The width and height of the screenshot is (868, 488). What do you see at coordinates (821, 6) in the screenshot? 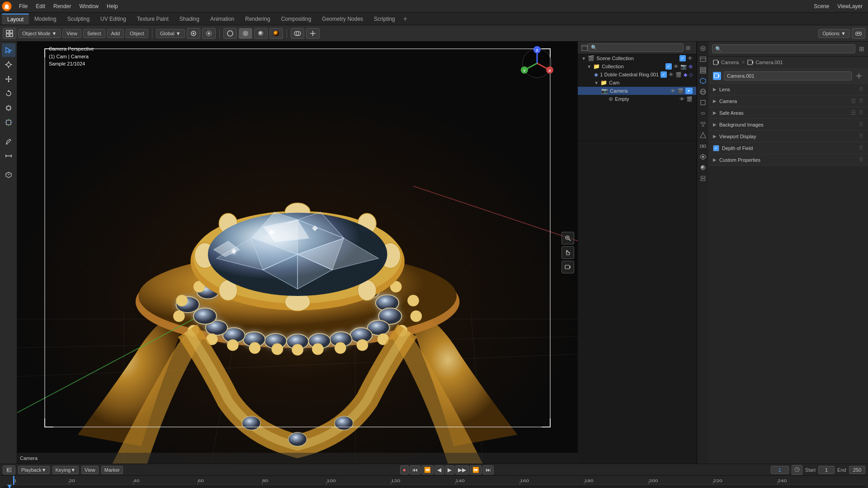
I see `scene-selector: Scene` at bounding box center [821, 6].